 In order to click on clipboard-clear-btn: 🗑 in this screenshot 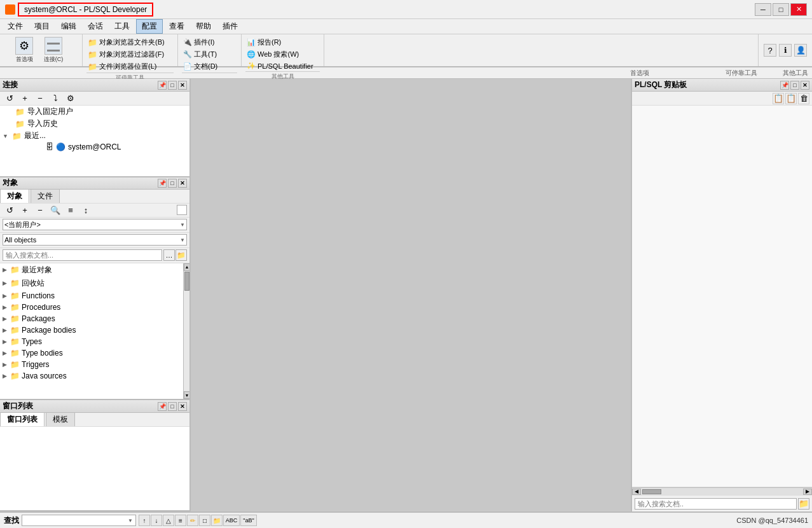, I will do `click(804, 99)`.